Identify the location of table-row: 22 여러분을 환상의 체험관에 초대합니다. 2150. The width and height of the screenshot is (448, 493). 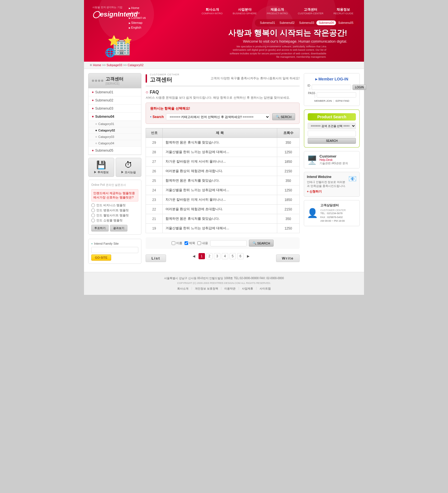
(223, 209).